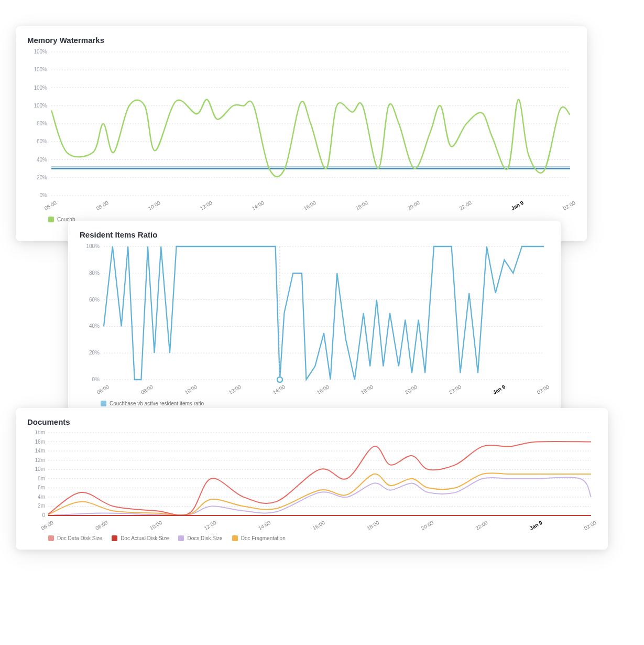 This screenshot has height=645, width=644. Describe the element at coordinates (41, 488) in the screenshot. I see `svg-text: 6m` at that location.